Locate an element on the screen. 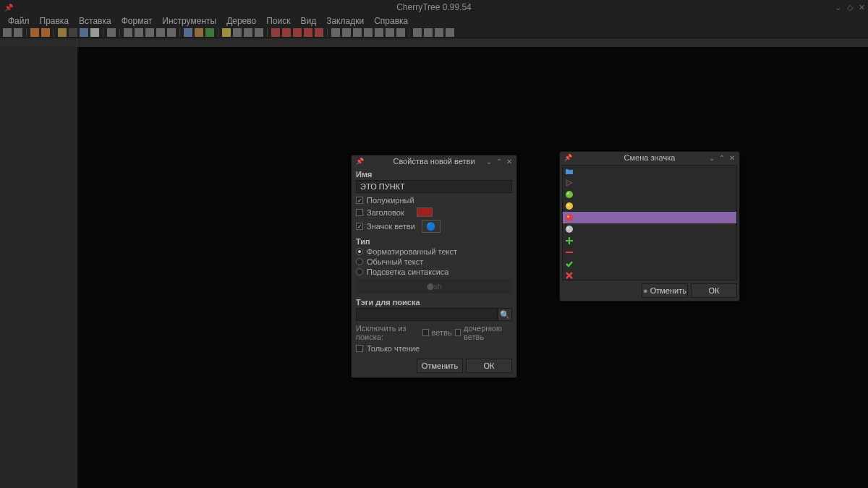 The height and width of the screenshot is (488, 868). tb-h2-icon is located at coordinates (390, 33).